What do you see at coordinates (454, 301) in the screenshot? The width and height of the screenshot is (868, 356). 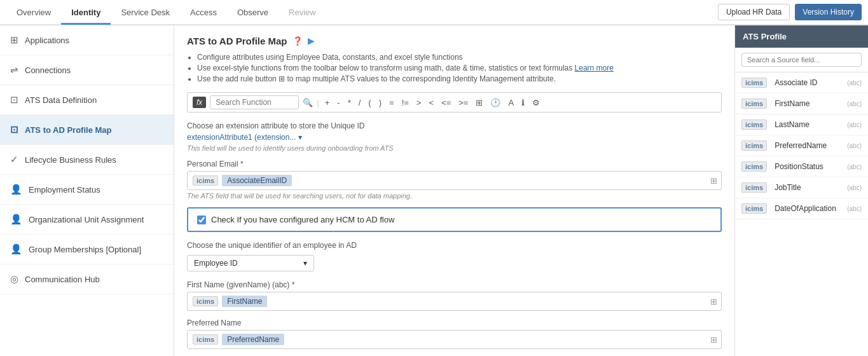 I see `first-name-input: icims FirstName ⊞` at bounding box center [454, 301].